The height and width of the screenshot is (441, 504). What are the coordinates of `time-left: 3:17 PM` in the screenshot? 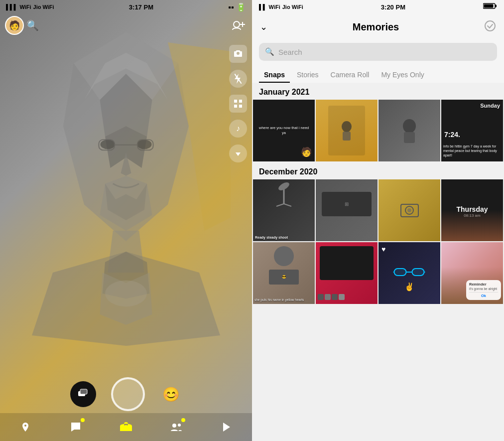 It's located at (141, 7).